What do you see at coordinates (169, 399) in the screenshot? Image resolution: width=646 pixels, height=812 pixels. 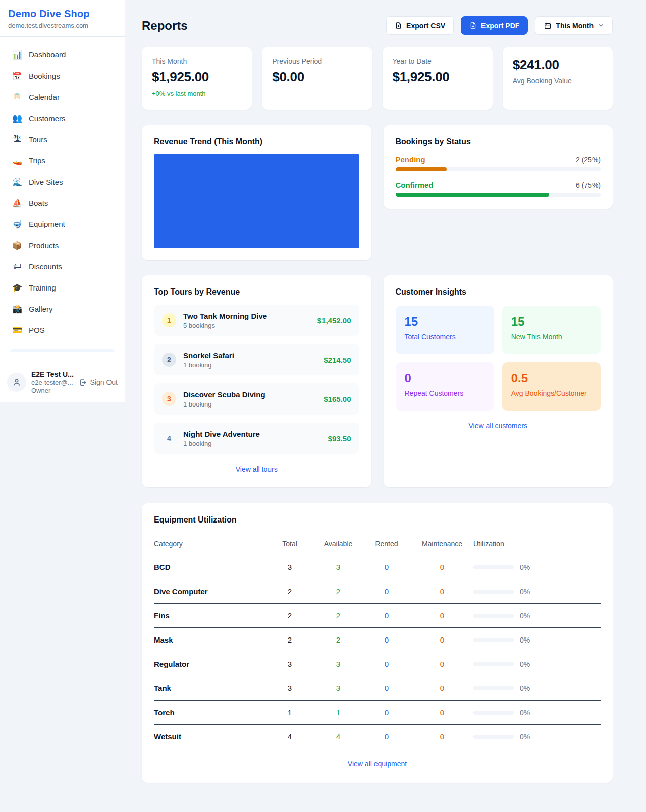 I see `rank-badge: 3` at bounding box center [169, 399].